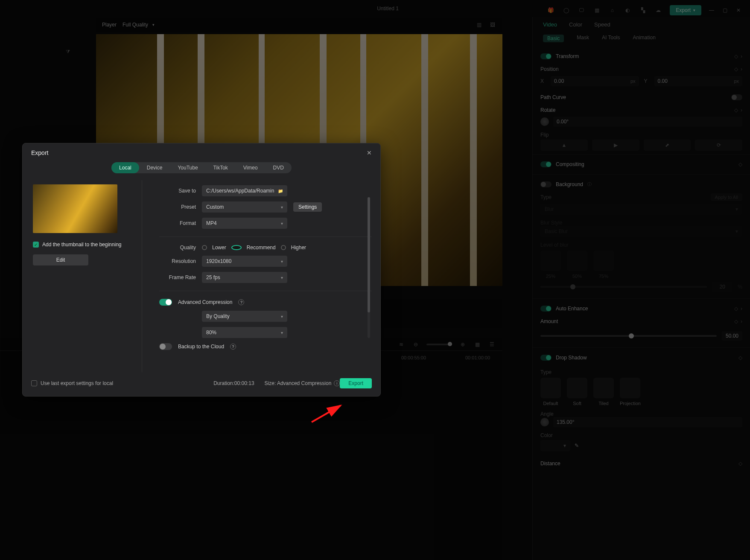 This screenshot has width=750, height=560. What do you see at coordinates (369, 153) in the screenshot?
I see `close-icon: ✕` at bounding box center [369, 153].